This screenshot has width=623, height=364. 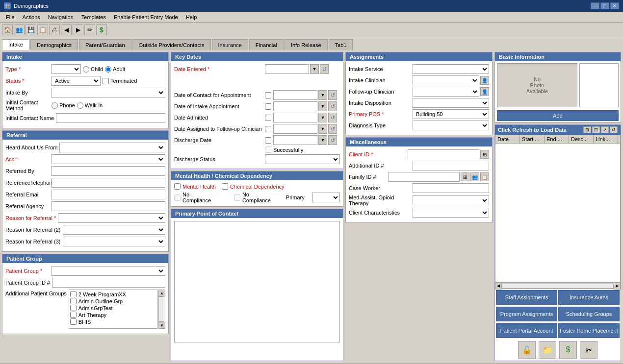 I want to click on date-follow-cal: ▼, so click(x=323, y=129).